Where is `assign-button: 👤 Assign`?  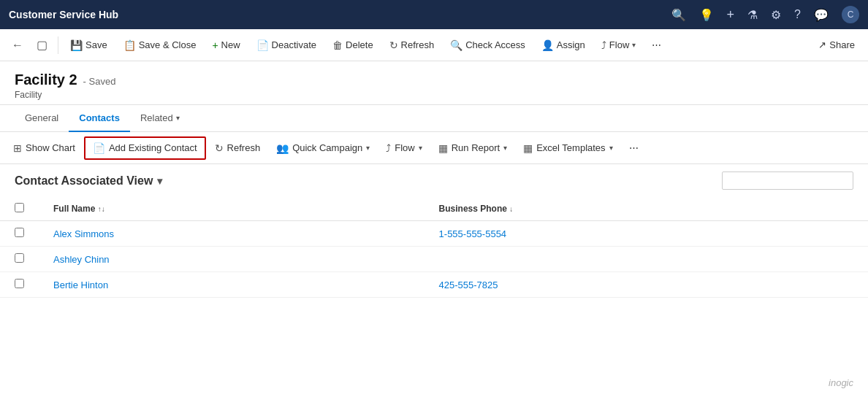 assign-button: 👤 Assign is located at coordinates (563, 45).